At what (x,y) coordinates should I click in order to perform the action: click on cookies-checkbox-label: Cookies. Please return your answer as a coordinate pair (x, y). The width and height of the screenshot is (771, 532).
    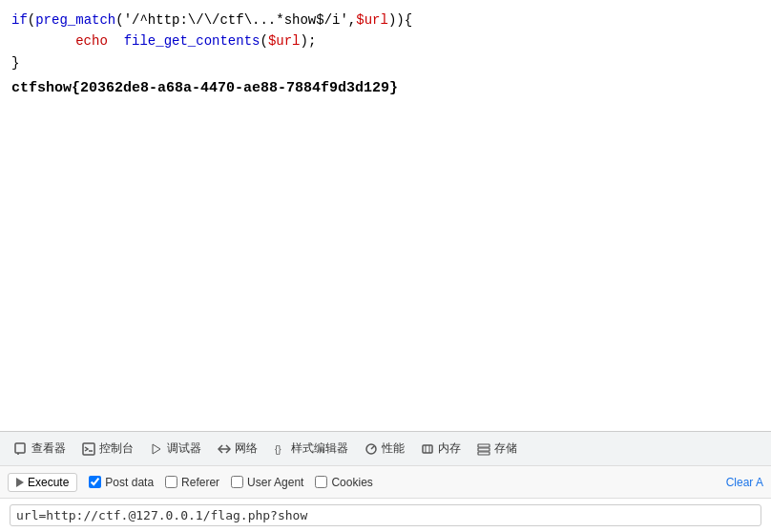
    Looking at the image, I should click on (344, 482).